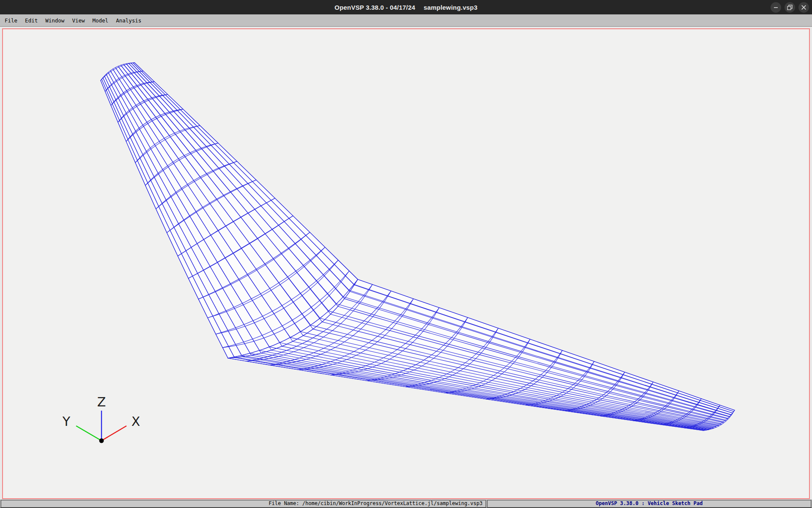  What do you see at coordinates (790, 7) in the screenshot?
I see `window-controls` at bounding box center [790, 7].